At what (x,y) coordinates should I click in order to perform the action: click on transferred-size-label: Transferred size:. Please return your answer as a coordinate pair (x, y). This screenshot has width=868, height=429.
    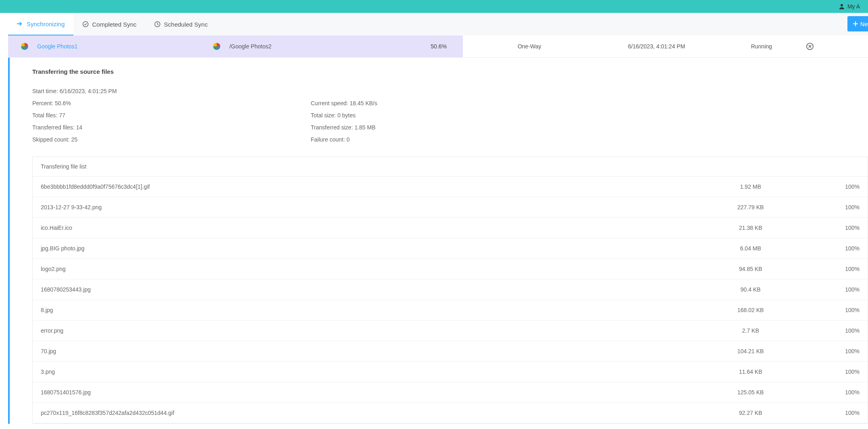
    Looking at the image, I should click on (333, 127).